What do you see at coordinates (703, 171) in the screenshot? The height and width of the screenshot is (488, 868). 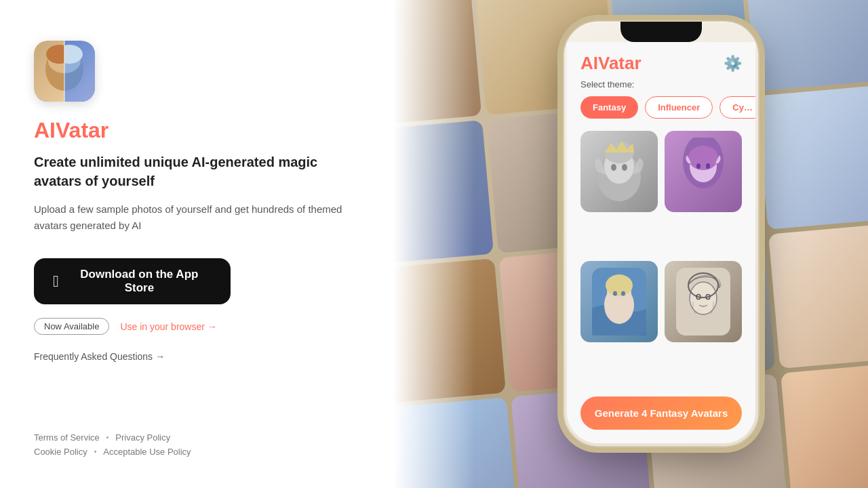 I see `elf-avatar-svg` at bounding box center [703, 171].